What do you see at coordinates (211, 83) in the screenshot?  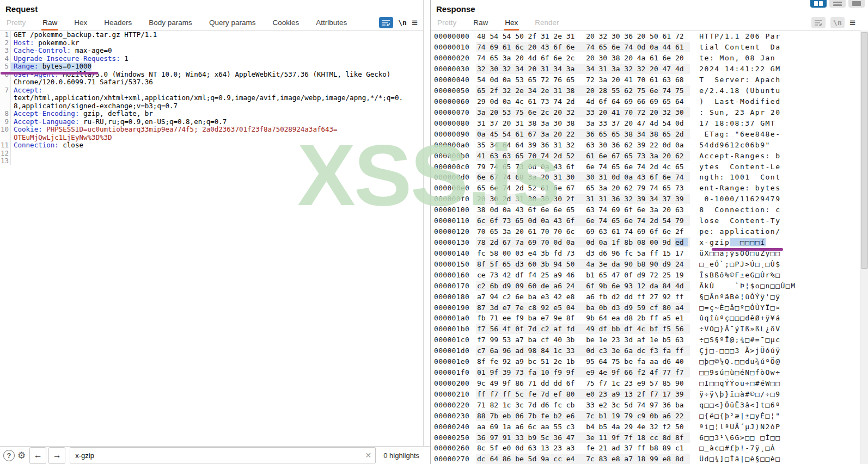 I see `request-line: Chrome/120.0.6099.71 Safari/537.36` at bounding box center [211, 83].